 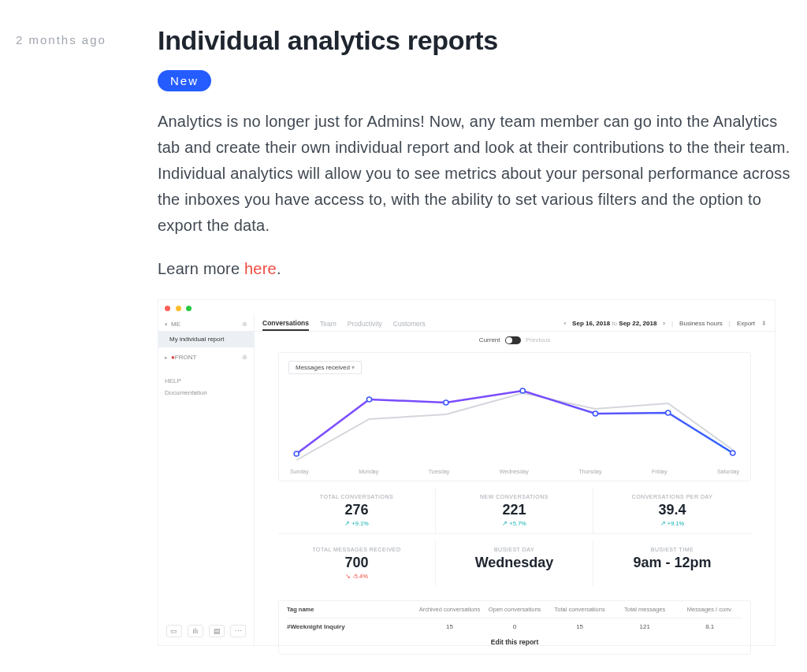 What do you see at coordinates (474, 41) in the screenshot?
I see `post-title: Individual analytics reports` at bounding box center [474, 41].